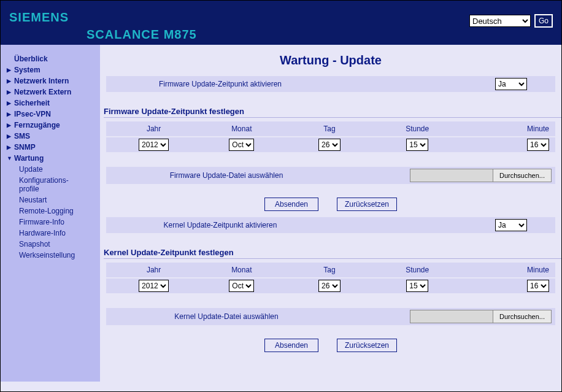  What do you see at coordinates (53, 211) in the screenshot?
I see `sidebar-sub-remote-logging: Remote-Logging` at bounding box center [53, 211].